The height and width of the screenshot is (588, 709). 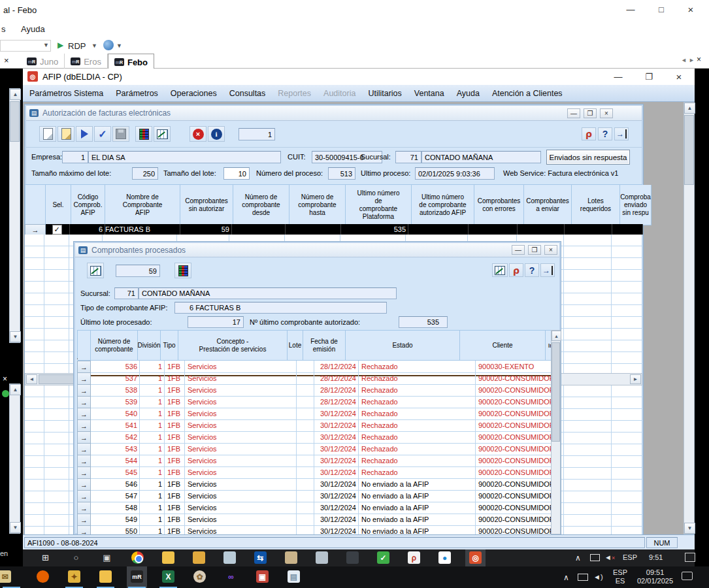 What do you see at coordinates (14, 459) in the screenshot?
I see `left-scrollbar-lower: ▲ ▼` at bounding box center [14, 459].